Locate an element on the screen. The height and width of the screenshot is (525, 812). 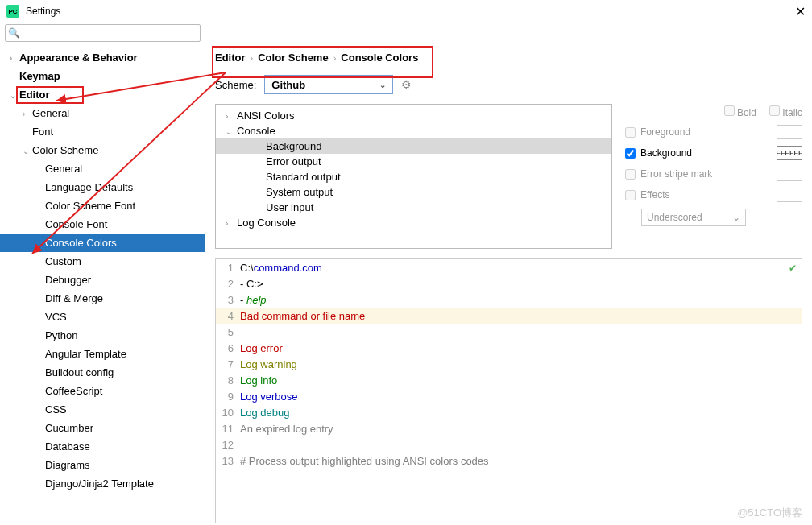
tree-item: Cucumber is located at coordinates (102, 428).